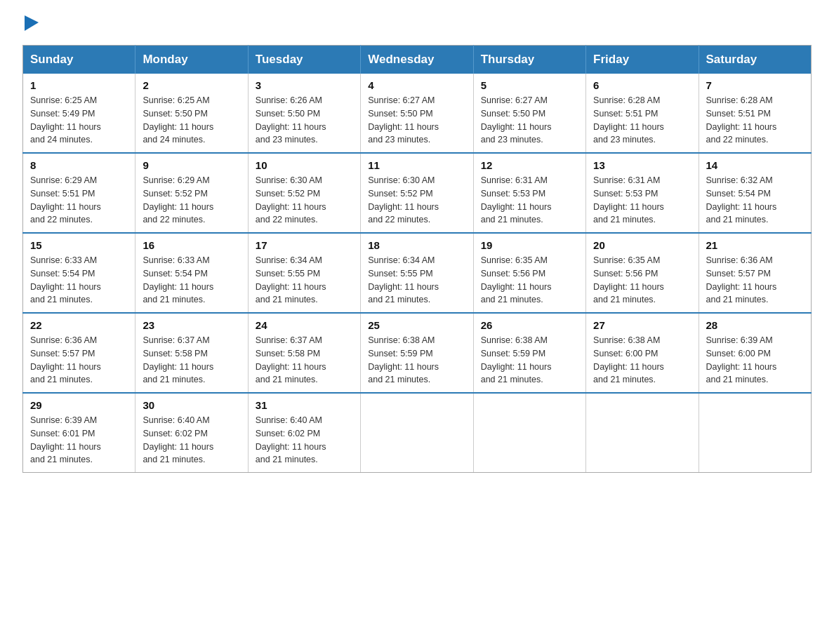  I want to click on day-info: Sunrise: 6:29 AMSunset: 5:51 PMDaylight:…, so click(66, 200).